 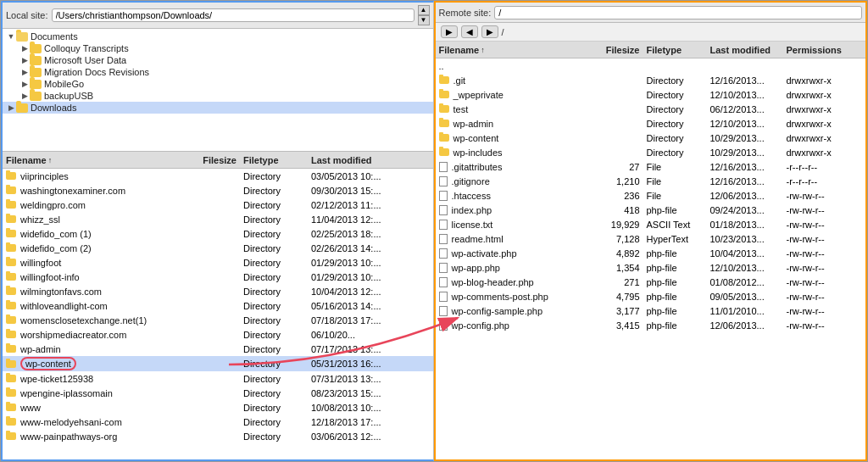 I want to click on tree-toggle: ▼, so click(x=11, y=36).